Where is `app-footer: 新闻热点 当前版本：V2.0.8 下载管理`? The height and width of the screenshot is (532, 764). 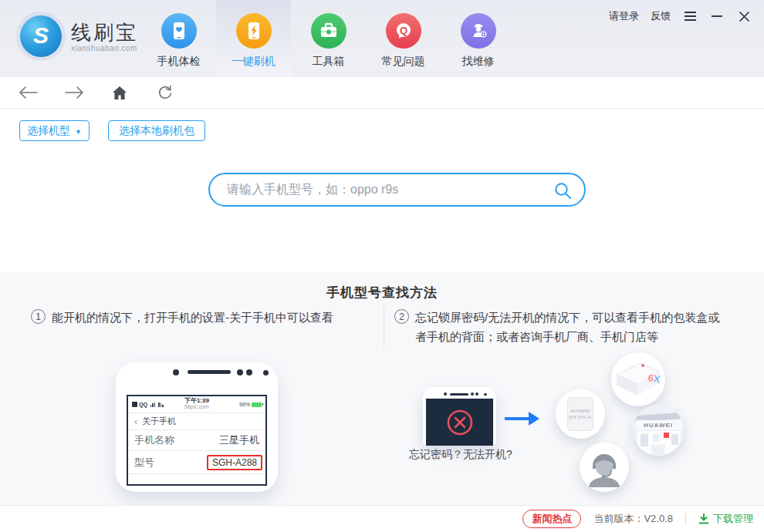
app-footer: 新闻热点 当前版本：V2.0.8 下载管理 is located at coordinates (382, 518).